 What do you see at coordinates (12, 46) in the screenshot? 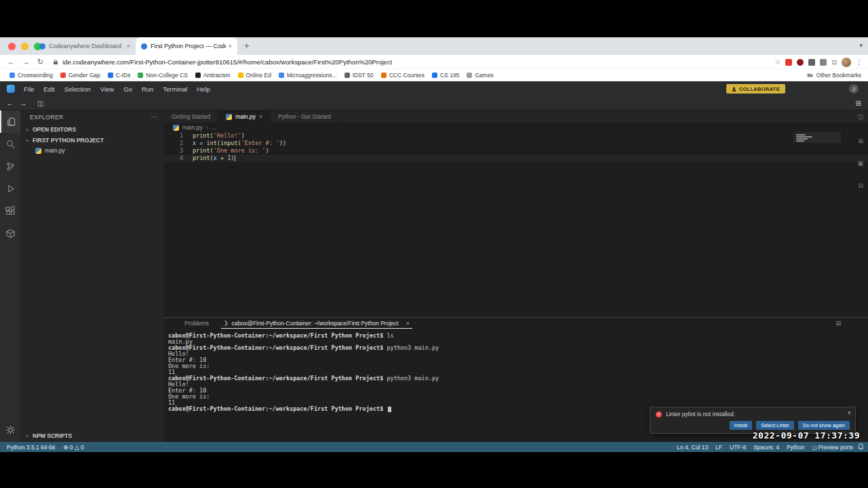
I see `close-window-icon` at bounding box center [12, 46].